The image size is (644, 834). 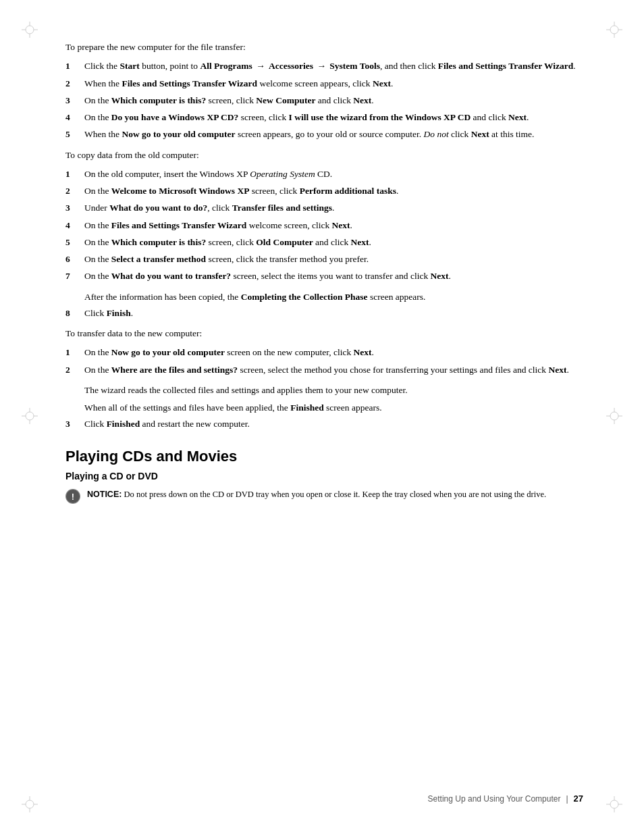 What do you see at coordinates (322, 101) in the screenshot?
I see `list-item: 3 On the Which computer is this? screen,…` at bounding box center [322, 101].